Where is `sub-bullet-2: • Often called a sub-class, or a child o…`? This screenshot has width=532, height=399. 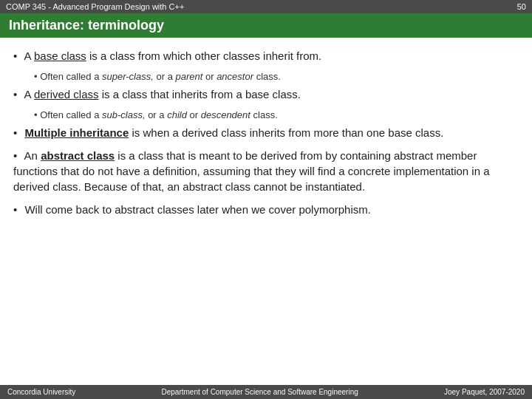
sub-bullet-2: • Often called a sub-class, or a child o… is located at coordinates (276, 115).